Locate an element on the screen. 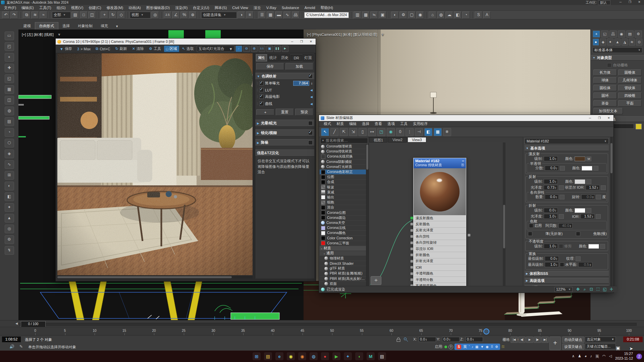  move-children-icon: ⊶ is located at coordinates (372, 132).